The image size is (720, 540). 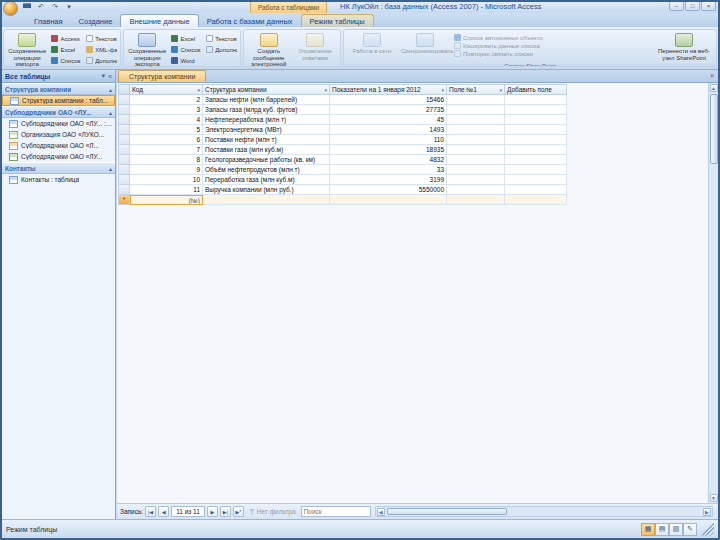 What do you see at coordinates (58, 112) in the screenshot?
I see `nav-group-header: Субподрядчики ОАО «ЛУ...▴` at bounding box center [58, 112].